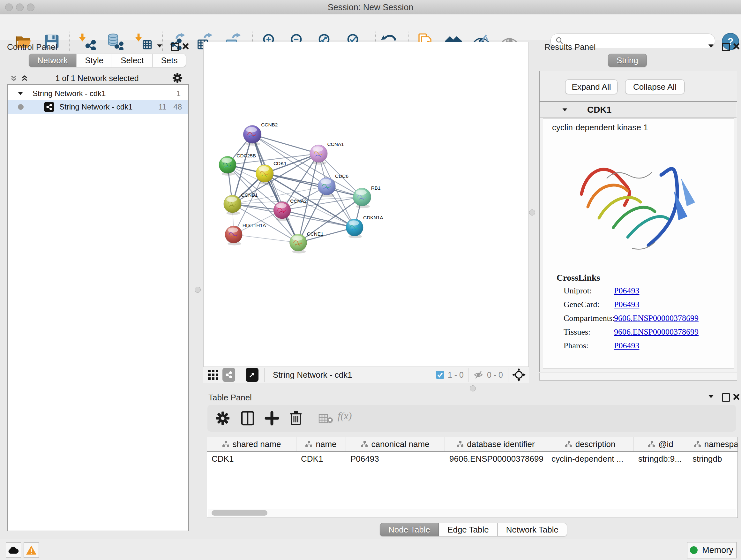 The image size is (741, 560). I want to click on tree-expand-icon, so click(21, 94).